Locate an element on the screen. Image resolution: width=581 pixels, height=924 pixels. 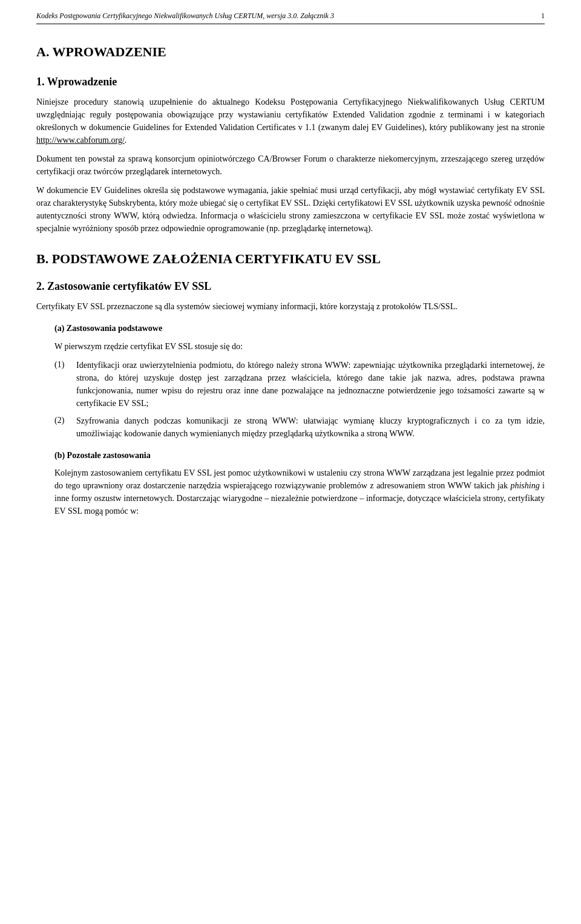
list-content-2: Szyfrowania danych podczas komunikacji z… is located at coordinates (310, 427).